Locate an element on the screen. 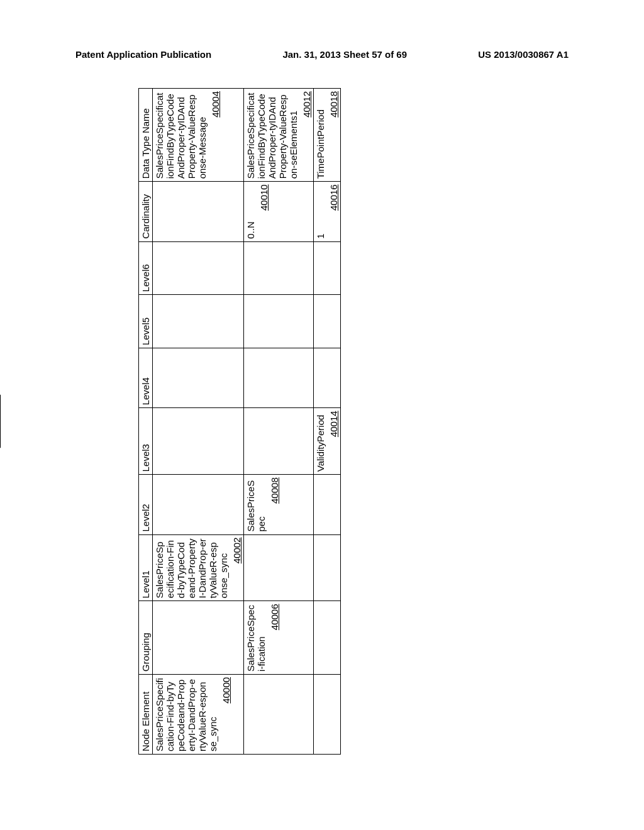 Image resolution: width=644 pixels, height=830 pixels. header-right: US 2013/0030867 A1 is located at coordinates (523, 54).